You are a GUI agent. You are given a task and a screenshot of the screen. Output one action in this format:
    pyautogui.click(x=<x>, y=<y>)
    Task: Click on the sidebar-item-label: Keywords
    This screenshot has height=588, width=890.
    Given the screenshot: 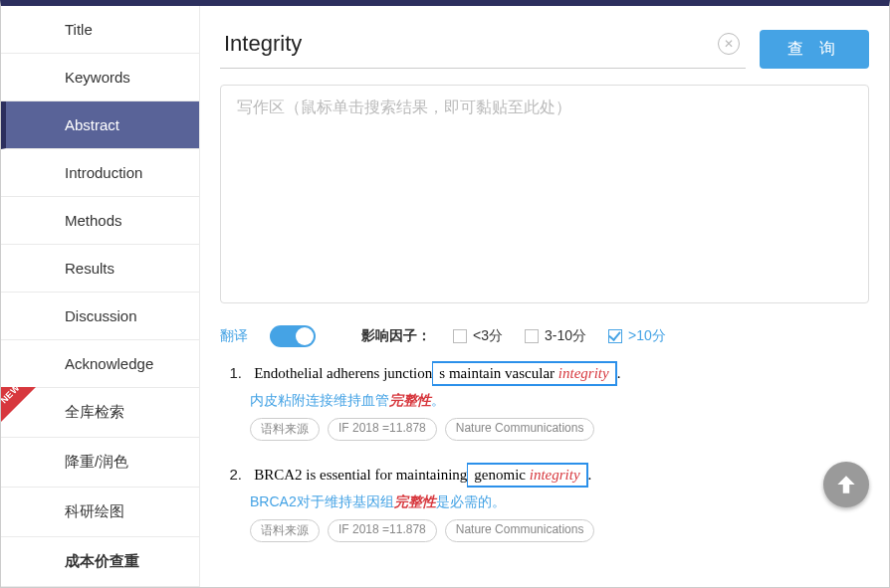 What is the action you would take?
    pyautogui.click(x=98, y=78)
    